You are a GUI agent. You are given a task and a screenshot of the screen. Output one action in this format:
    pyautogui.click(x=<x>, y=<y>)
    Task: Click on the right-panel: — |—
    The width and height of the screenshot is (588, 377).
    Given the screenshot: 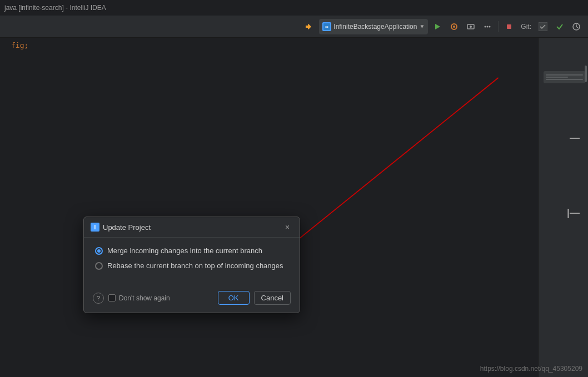 What is the action you would take?
    pyautogui.click(x=563, y=208)
    